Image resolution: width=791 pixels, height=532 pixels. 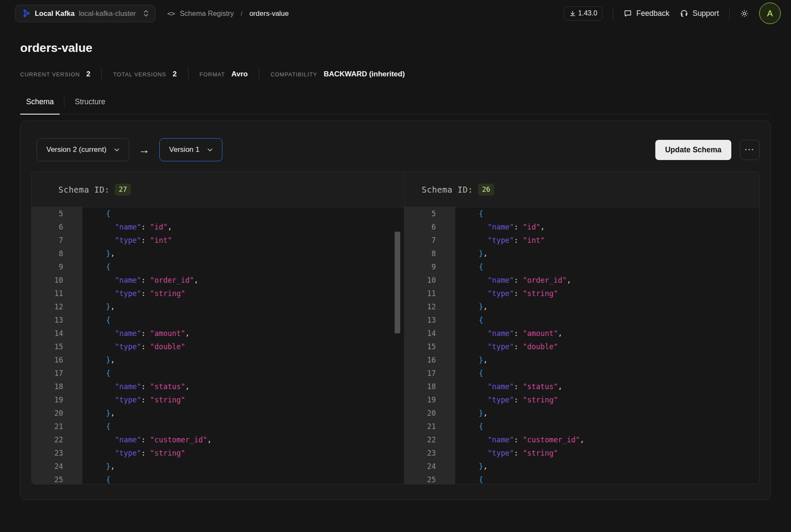 I want to click on avatar: A, so click(x=770, y=13).